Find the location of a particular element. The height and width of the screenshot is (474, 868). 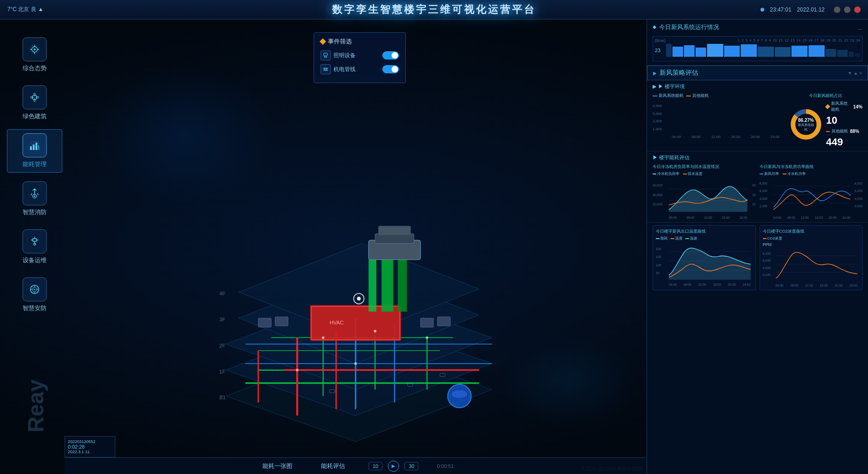

energy-eval-charts: 今日冷冻机房负荷率与回水温度情况 冷水机负荷率 回水温度 60,00040,00… is located at coordinates (757, 192).